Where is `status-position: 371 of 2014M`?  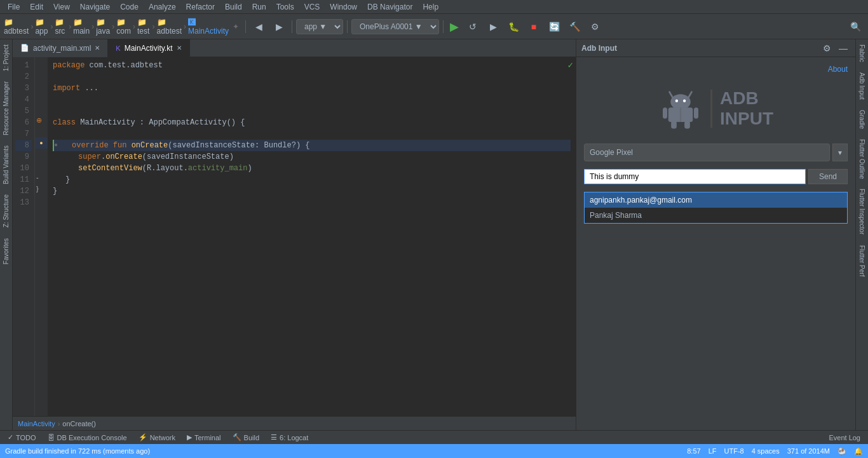
status-position: 371 of 2014M is located at coordinates (808, 451).